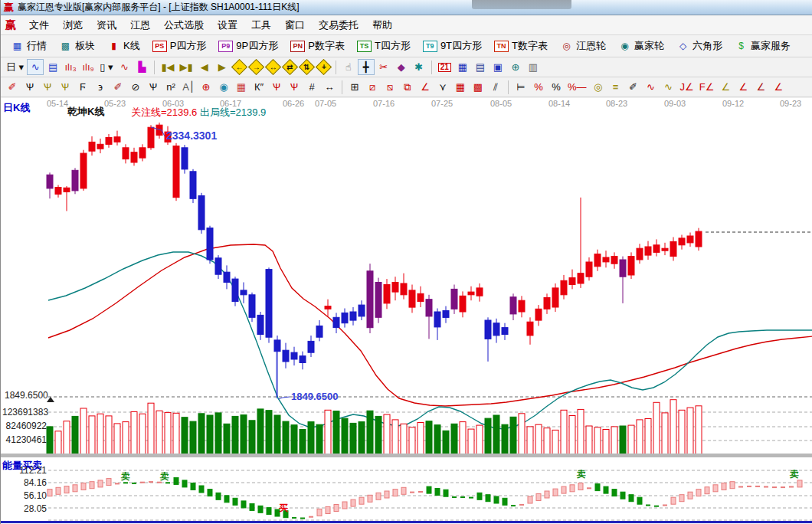 This screenshot has height=524, width=812. What do you see at coordinates (273, 67) in the screenshot?
I see `expand-button: ↔` at bounding box center [273, 67].